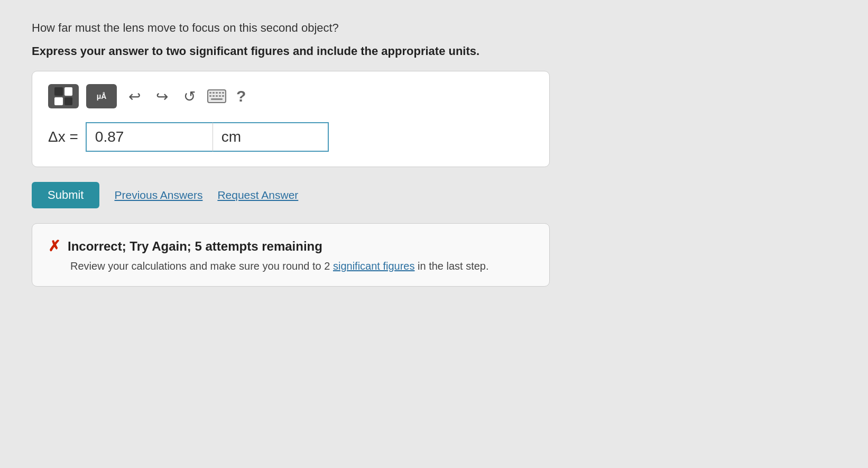 The width and height of the screenshot is (868, 468). What do you see at coordinates (258, 195) in the screenshot?
I see `request-answer-button: Request Answer` at bounding box center [258, 195].